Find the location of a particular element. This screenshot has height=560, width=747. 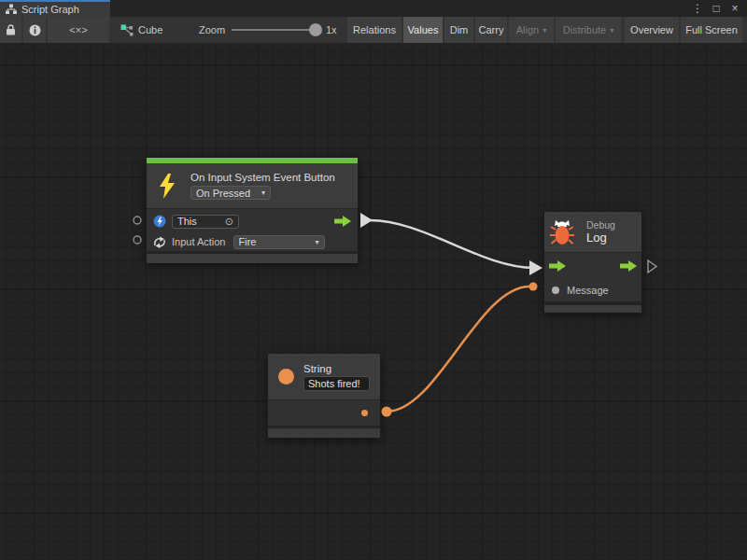

button-label: Dim is located at coordinates (459, 30).